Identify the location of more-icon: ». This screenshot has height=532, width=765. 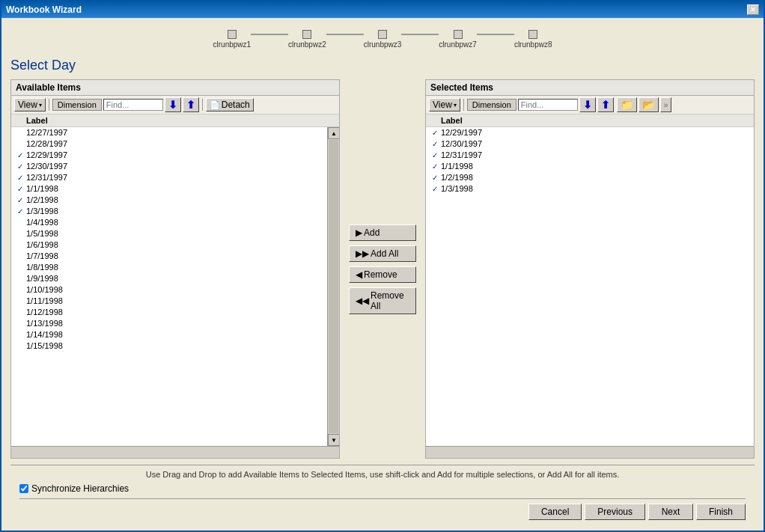
(666, 105).